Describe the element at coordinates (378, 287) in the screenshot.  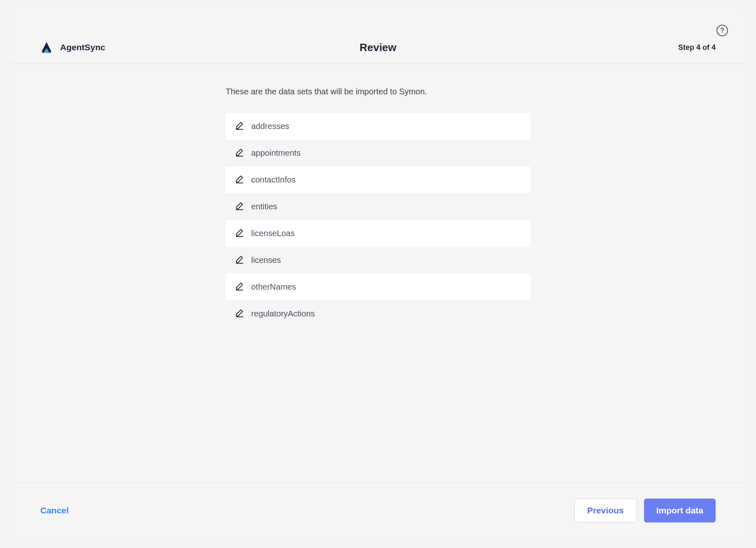
I see `dataset-item: otherNames` at that location.